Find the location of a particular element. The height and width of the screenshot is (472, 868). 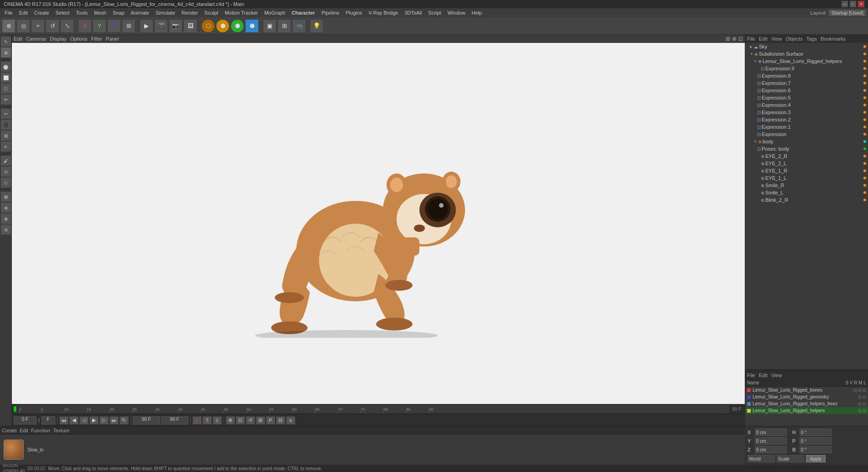

vp-menu-edit: Edit is located at coordinates (18, 39).